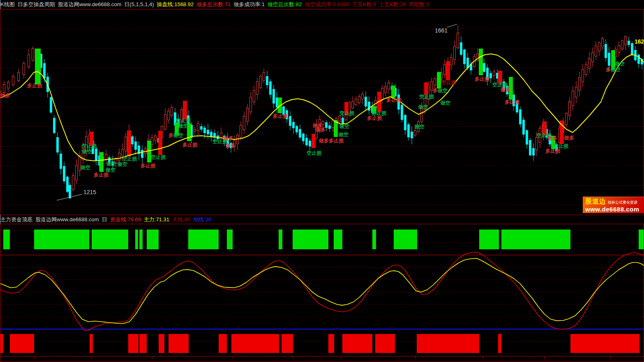 The image size is (644, 362). I want to click on price-annotation: 1215, so click(90, 192).